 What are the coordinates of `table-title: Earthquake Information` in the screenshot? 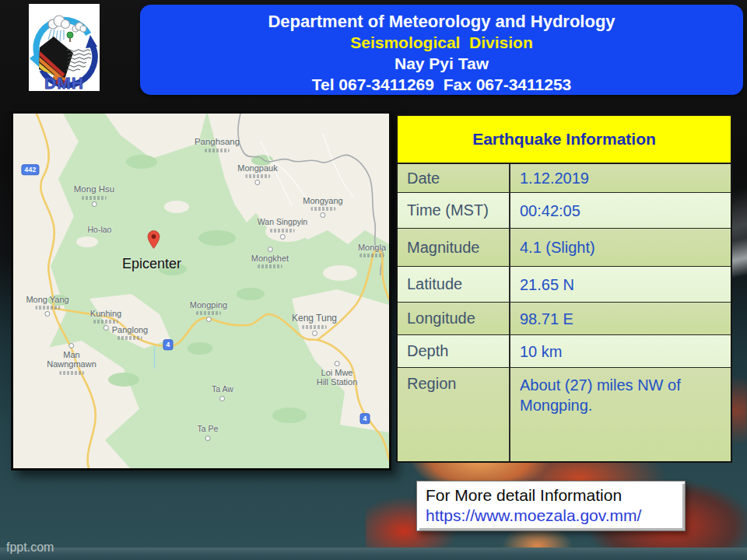 It's located at (564, 140).